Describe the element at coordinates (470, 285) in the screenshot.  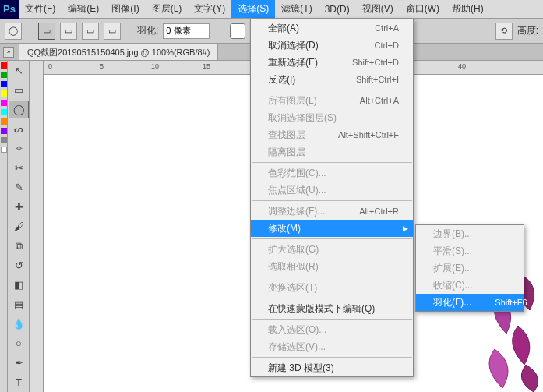
I see `submenu-item: 收缩(C)...` at that location.